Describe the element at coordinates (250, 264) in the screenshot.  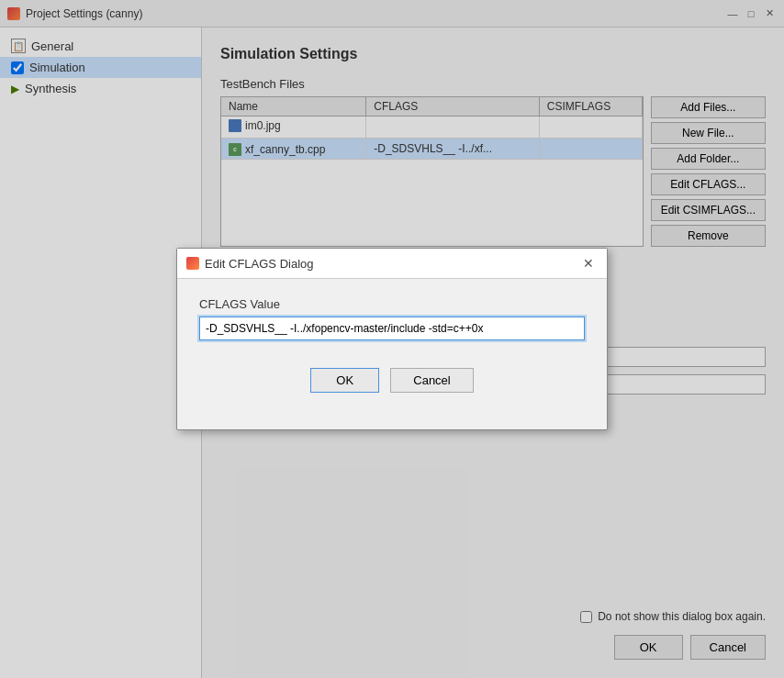
I see `dialog-titlebar-left: Edit CFLAGS Dialog` at that location.